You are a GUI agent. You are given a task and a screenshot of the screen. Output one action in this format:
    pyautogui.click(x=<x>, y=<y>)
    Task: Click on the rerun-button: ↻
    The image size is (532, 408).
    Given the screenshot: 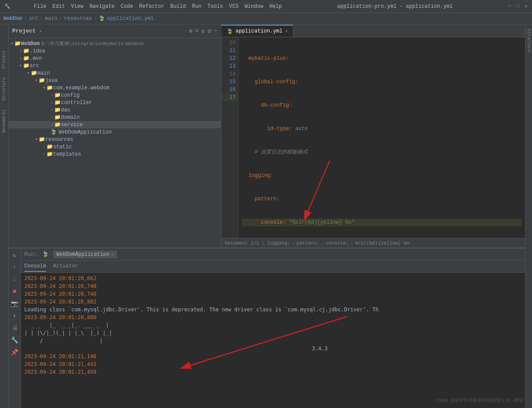 What is the action you would take?
    pyautogui.click(x=15, y=255)
    